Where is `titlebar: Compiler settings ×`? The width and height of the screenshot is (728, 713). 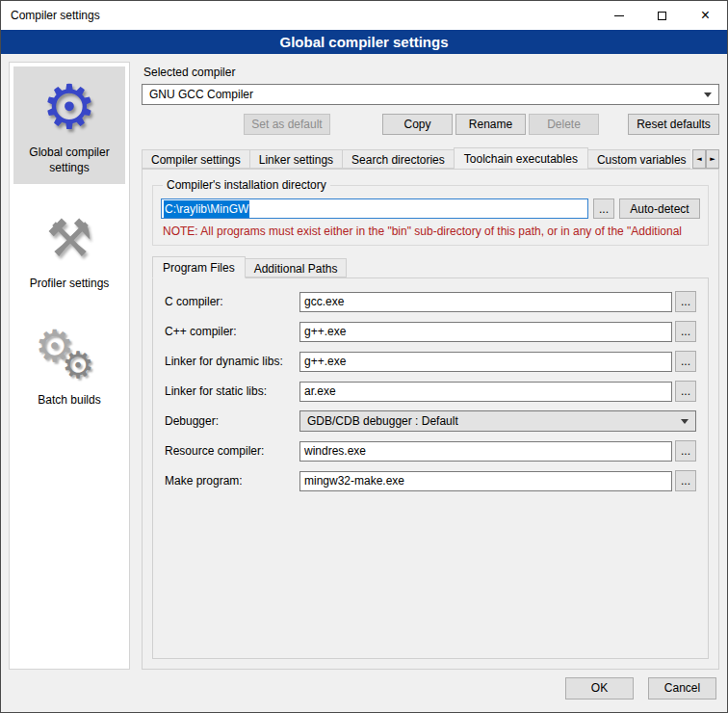
titlebar: Compiler settings × is located at coordinates (364, 15).